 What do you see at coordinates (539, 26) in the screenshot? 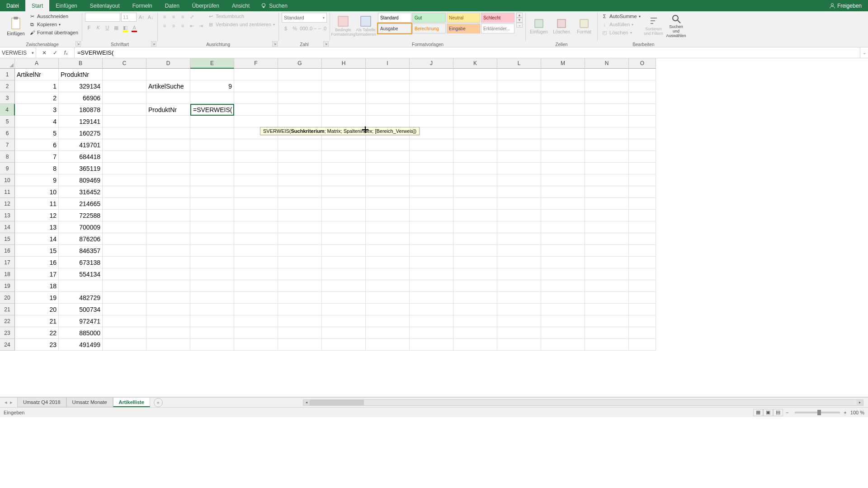
I see `insert-cells-button: Einfügen` at bounding box center [539, 26].